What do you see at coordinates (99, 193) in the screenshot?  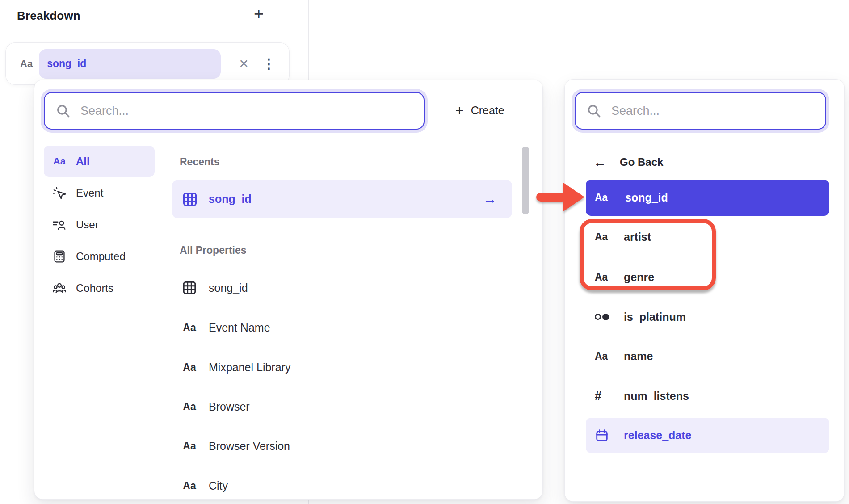 I see `category-event: Event` at bounding box center [99, 193].